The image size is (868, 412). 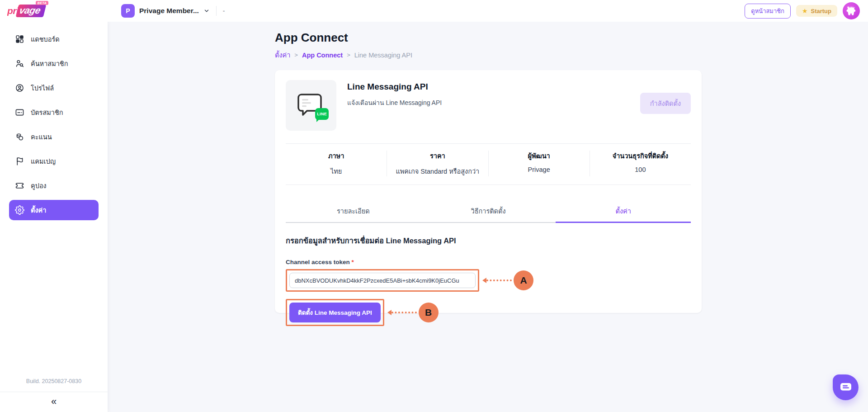 I want to click on top-header: pri vage BETA P Privage Member... - ดูหน…, so click(x=434, y=11).